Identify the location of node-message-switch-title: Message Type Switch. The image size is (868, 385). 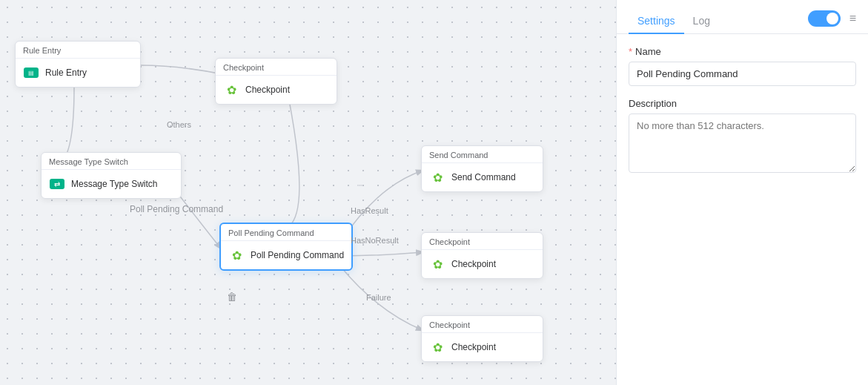
(111, 162).